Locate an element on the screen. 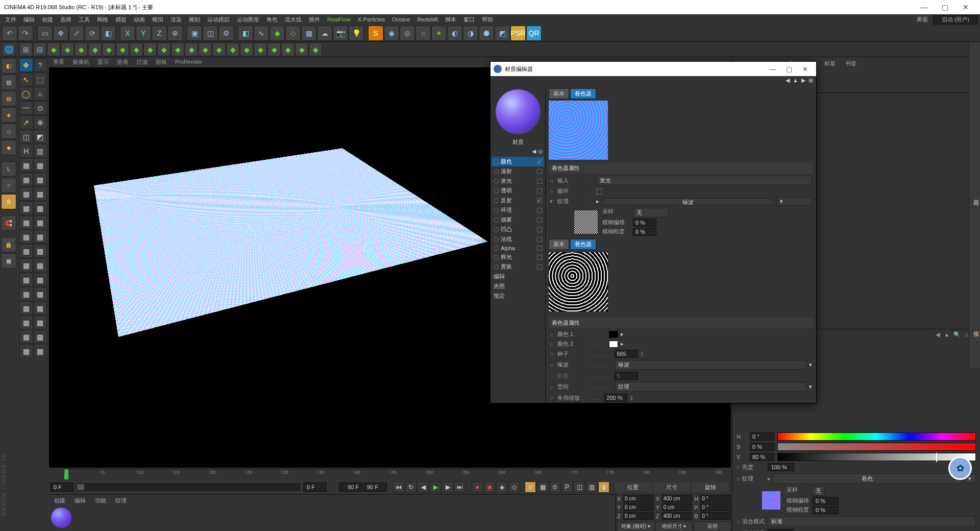 This screenshot has width=980, height=531. opt-icon: ⊙ is located at coordinates (555, 487).